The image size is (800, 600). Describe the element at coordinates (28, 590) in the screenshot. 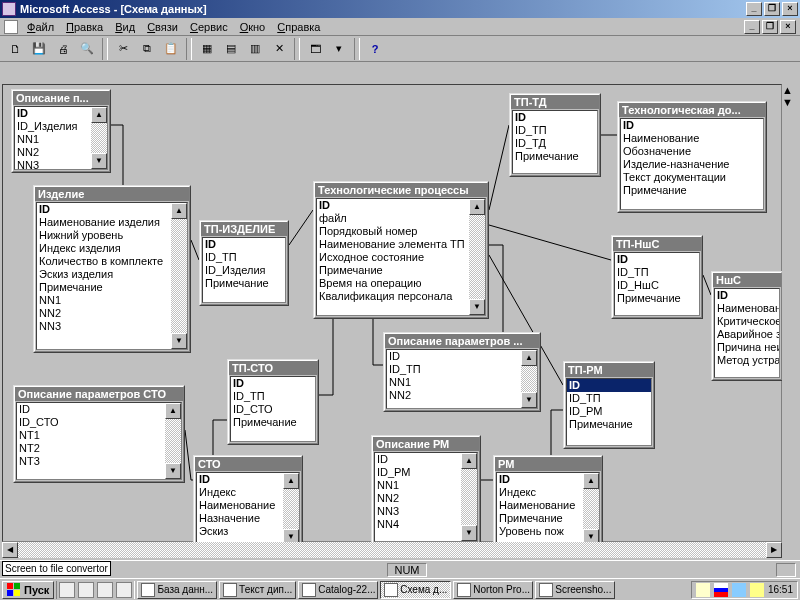

I see `start-button: Пуск` at that location.